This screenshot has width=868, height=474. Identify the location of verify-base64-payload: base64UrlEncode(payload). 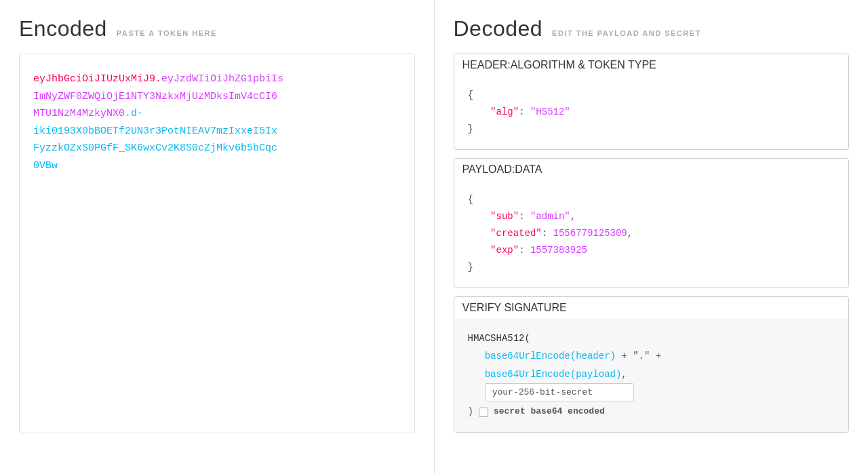
(553, 374).